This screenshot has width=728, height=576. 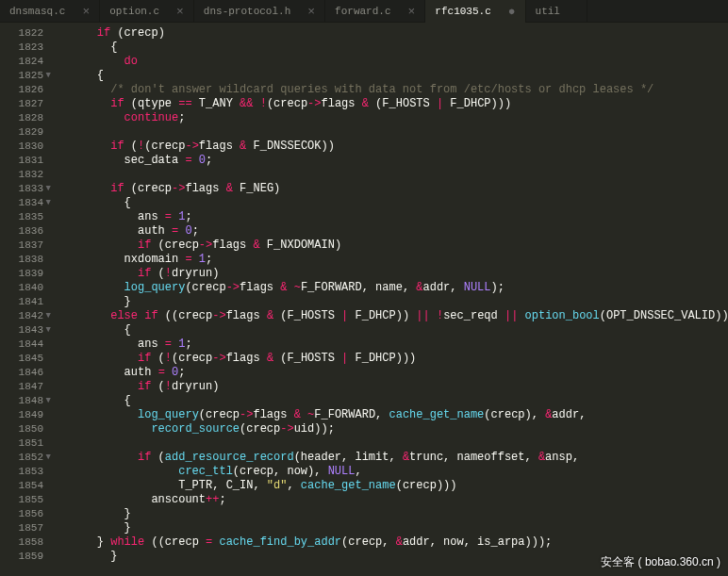 I want to click on line-number: 1857, so click(x=22, y=528).